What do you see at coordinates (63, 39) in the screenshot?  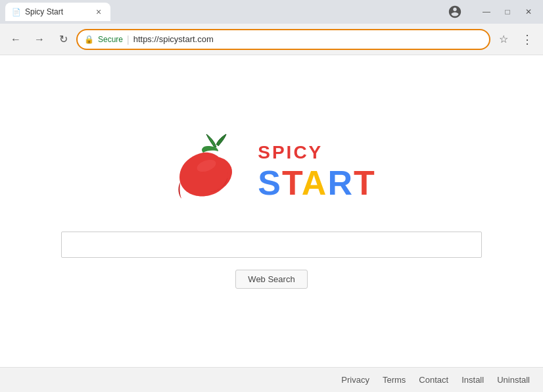 I see `reload-button: ↻` at bounding box center [63, 39].